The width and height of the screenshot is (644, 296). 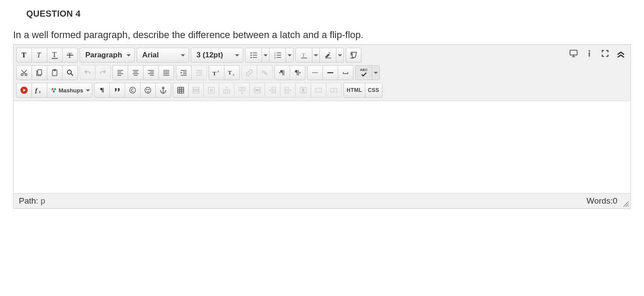 What do you see at coordinates (374, 90) in the screenshot?
I see `css-button: CSS` at bounding box center [374, 90].